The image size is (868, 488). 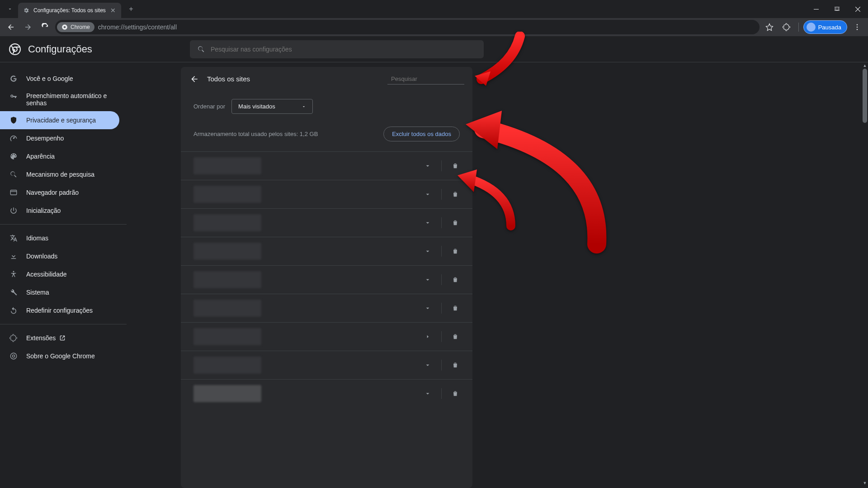 I want to click on forward-button, so click(x=28, y=27).